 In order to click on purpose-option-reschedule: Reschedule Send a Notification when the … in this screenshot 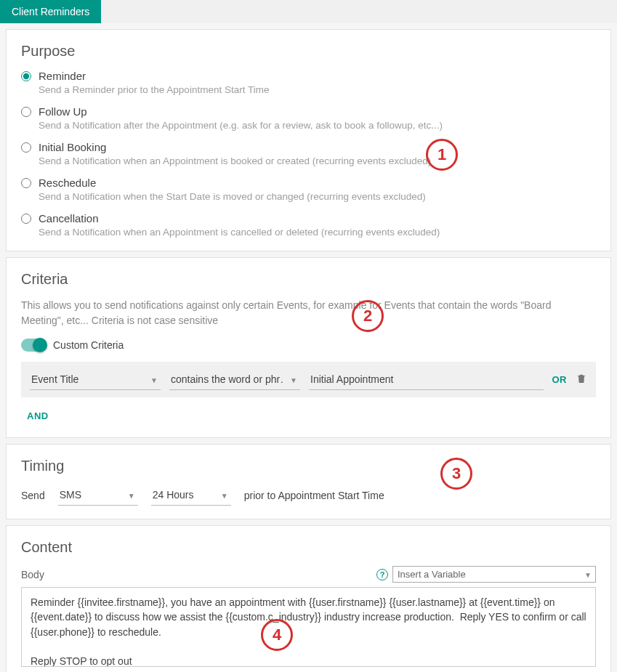, I will do `click(308, 189)`.